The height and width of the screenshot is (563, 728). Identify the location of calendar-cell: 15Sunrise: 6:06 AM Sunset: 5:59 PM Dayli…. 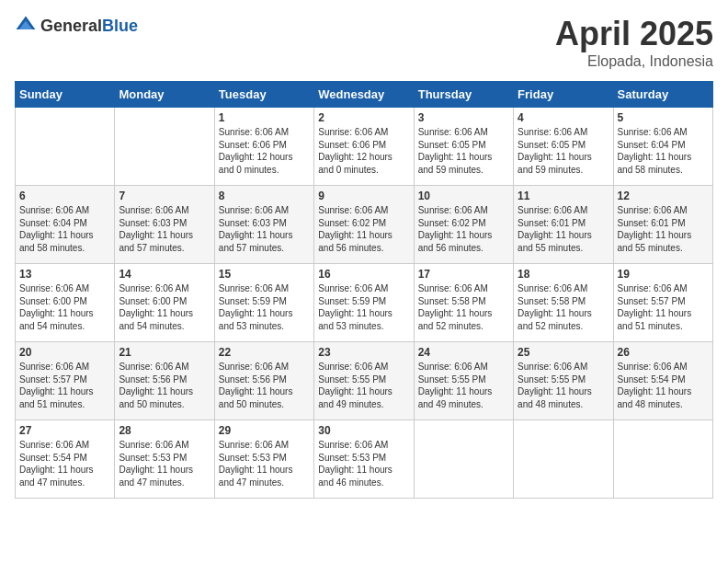
(264, 304).